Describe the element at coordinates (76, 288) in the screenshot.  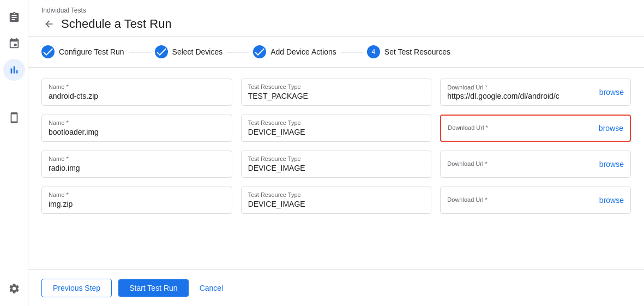
I see `previous-step-button: Previous Step` at that location.